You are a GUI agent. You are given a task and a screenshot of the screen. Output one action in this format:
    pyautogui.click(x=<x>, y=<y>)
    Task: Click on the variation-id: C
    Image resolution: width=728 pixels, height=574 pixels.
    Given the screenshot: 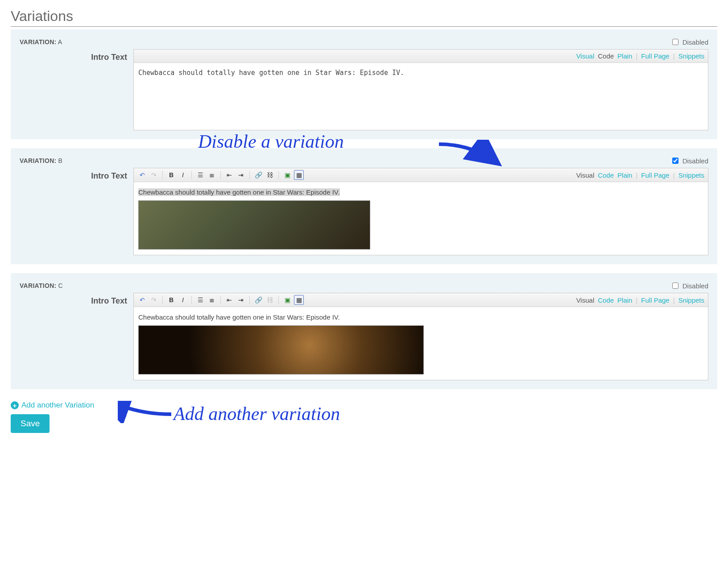 What is the action you would take?
    pyautogui.click(x=60, y=286)
    